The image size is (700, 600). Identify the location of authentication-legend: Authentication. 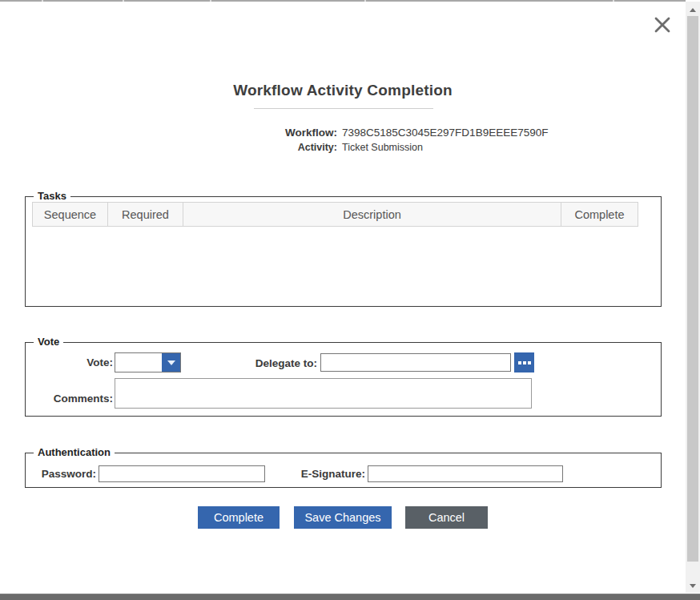
(74, 452).